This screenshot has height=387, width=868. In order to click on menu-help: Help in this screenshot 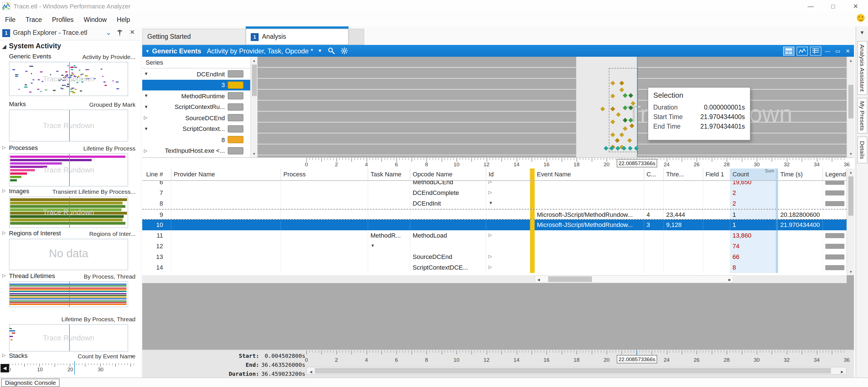, I will do `click(123, 20)`.